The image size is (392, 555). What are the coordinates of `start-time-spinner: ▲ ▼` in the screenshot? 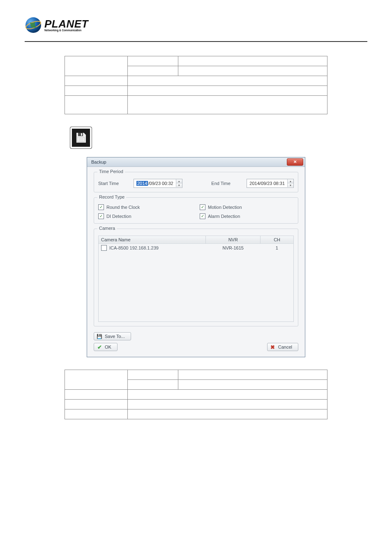 It's located at (179, 183).